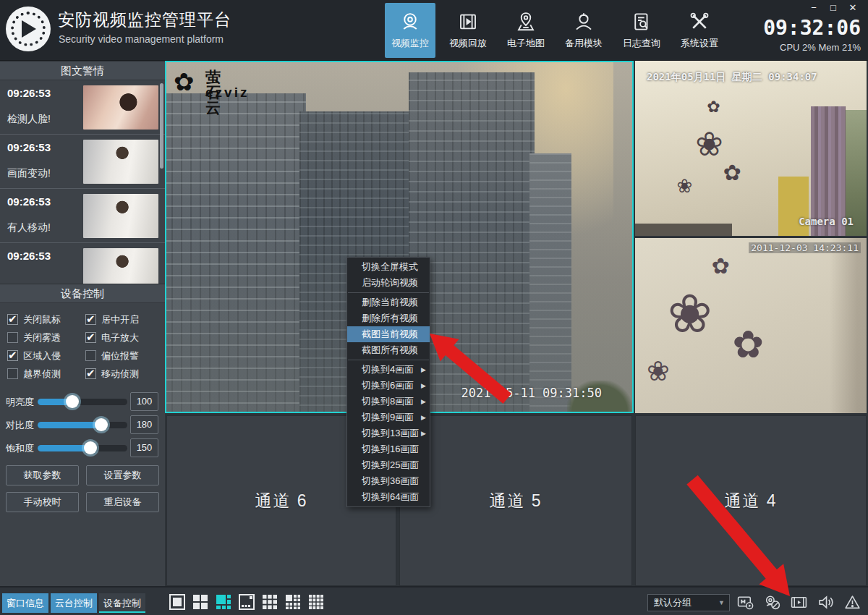  Describe the element at coordinates (82, 448) in the screenshot. I see `saturation-slider-row: 饱和度 150` at that location.